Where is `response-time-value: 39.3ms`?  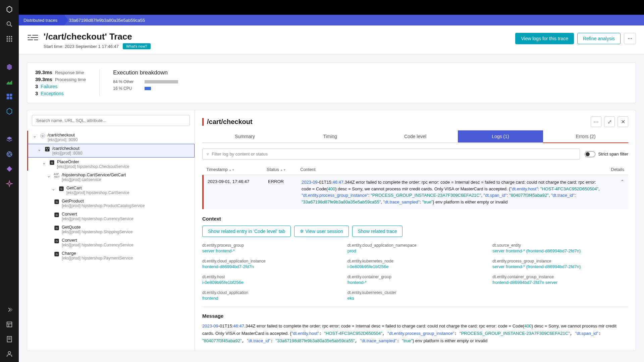 response-time-value: 39.3ms is located at coordinates (44, 72).